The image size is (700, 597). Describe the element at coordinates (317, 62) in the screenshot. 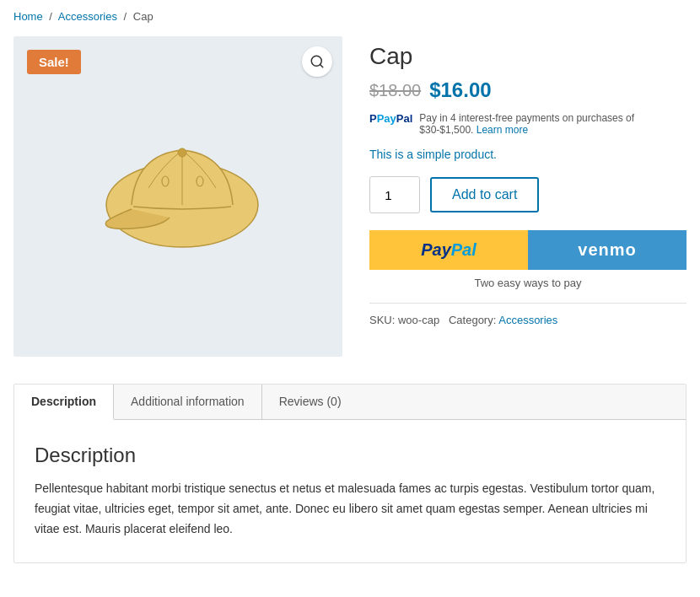

I see `zoom-icon` at that location.